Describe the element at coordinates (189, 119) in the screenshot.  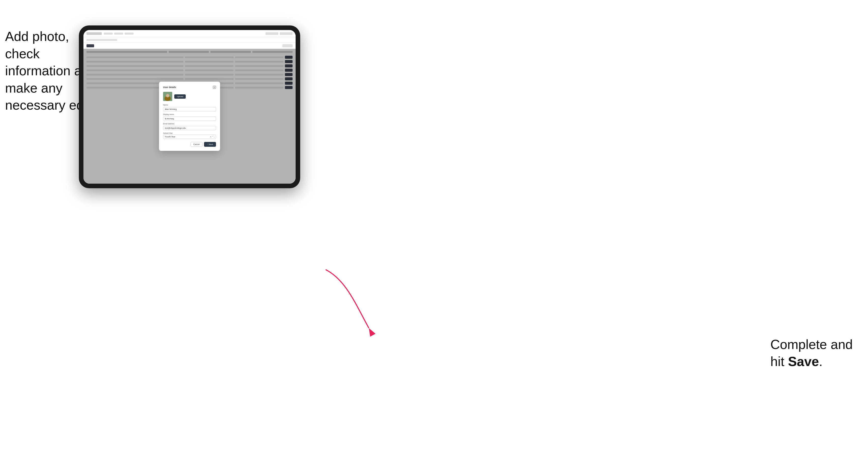
I see `display-name-input` at that location.